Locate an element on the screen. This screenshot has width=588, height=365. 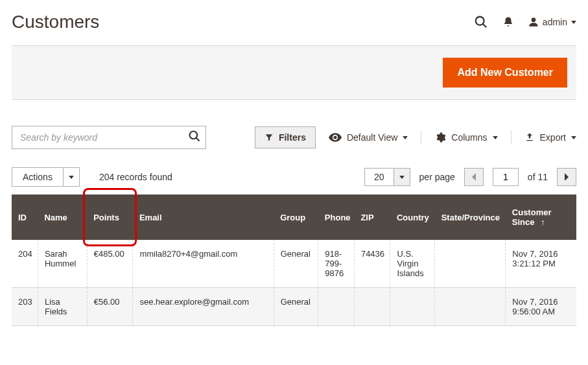
cell-since: Nov 7, 2016 9:56:00 AM is located at coordinates (541, 307).